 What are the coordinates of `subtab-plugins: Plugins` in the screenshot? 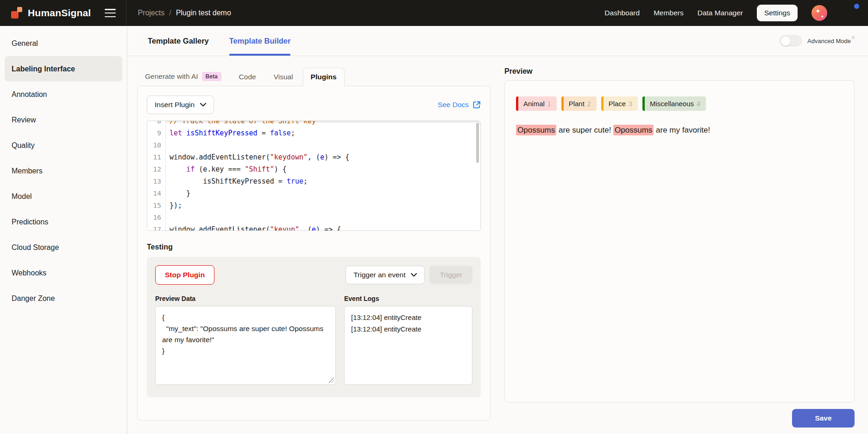 It's located at (324, 77).